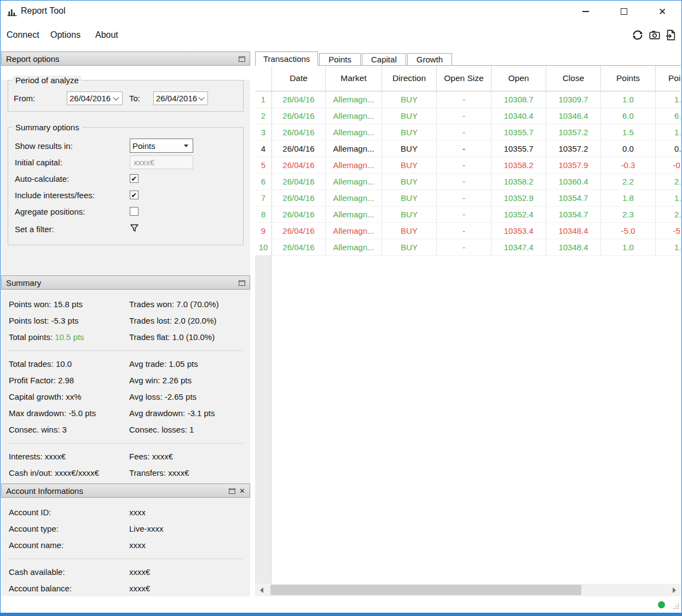 The width and height of the screenshot is (682, 616). Describe the element at coordinates (189, 337) in the screenshot. I see `trades-flat: Trades flat: 1.0 (10.0%)` at that location.